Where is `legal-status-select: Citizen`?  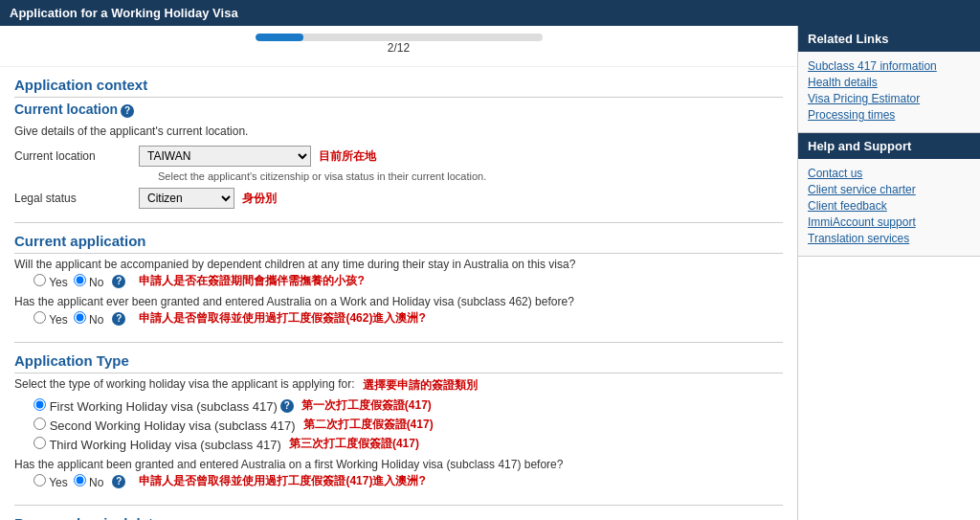
legal-status-select: Citizen is located at coordinates (187, 198).